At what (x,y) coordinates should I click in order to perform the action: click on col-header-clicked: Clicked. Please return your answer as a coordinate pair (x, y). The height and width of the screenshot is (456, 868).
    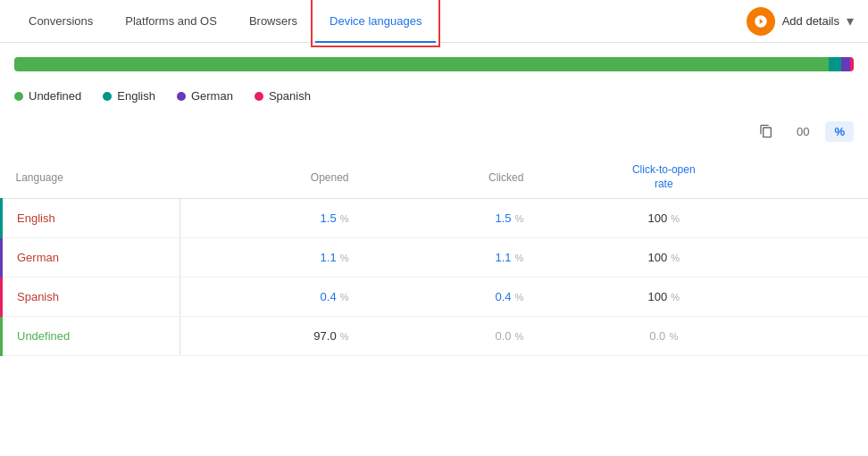
    Looking at the image, I should click on (451, 178).